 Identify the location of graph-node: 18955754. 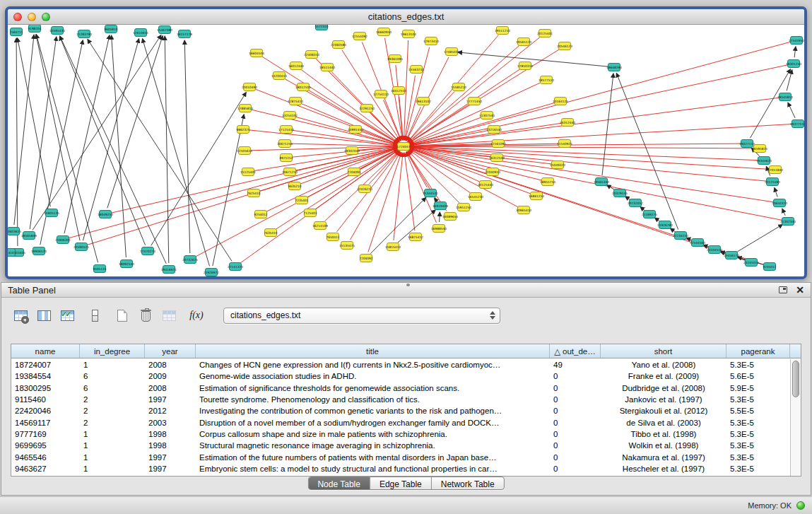
(548, 182).